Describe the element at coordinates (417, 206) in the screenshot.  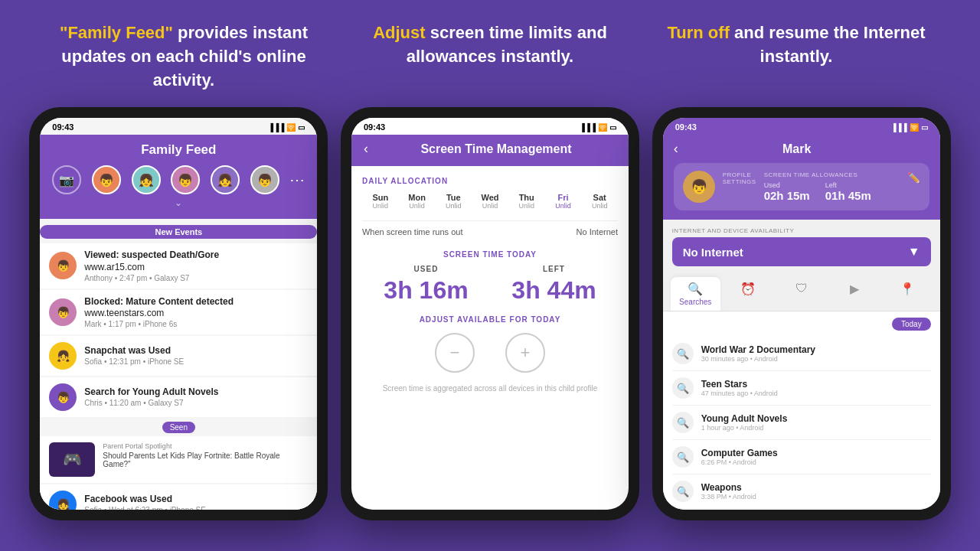
I see `day-mon-sub: Unlid` at that location.